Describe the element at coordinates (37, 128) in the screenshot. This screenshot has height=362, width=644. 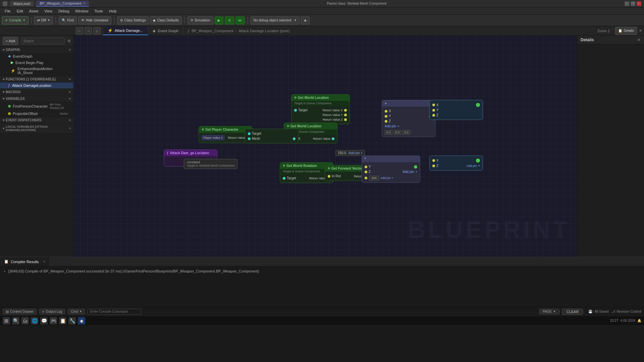
I see `localvars-header: ▾ LOCAL VARIABLES (ATTACK DAMAGELOCATION…` at that location.